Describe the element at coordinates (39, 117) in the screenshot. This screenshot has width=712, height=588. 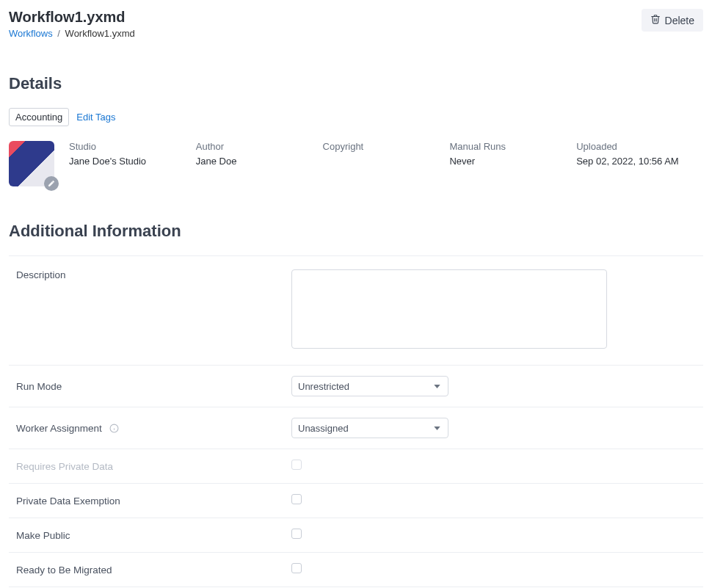
I see `tag-chip: Accounting` at that location.